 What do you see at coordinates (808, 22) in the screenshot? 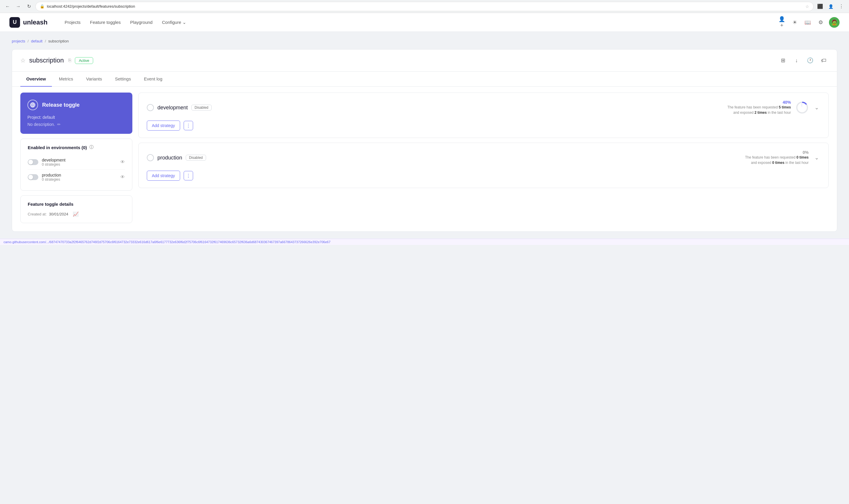
I see `docs-button: 📖` at bounding box center [808, 22].